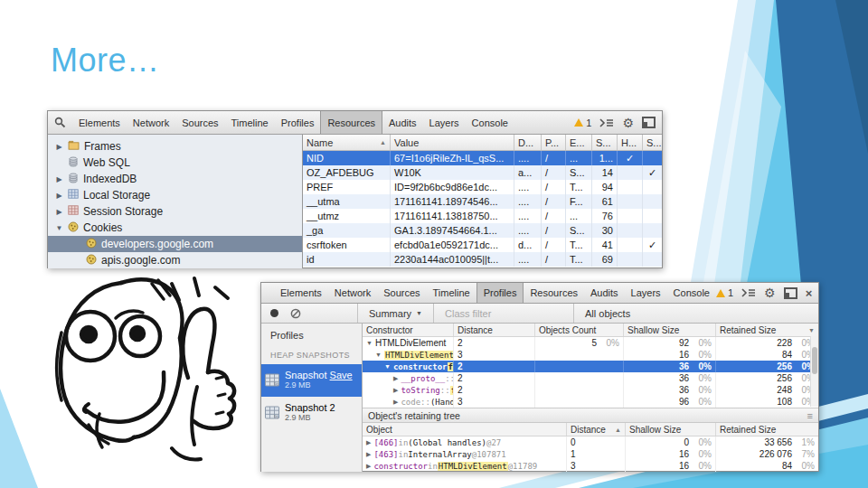 Image resolution: width=868 pixels, height=488 pixels. I want to click on sidebar-item-apis-google-com: apis.google.com, so click(175, 260).